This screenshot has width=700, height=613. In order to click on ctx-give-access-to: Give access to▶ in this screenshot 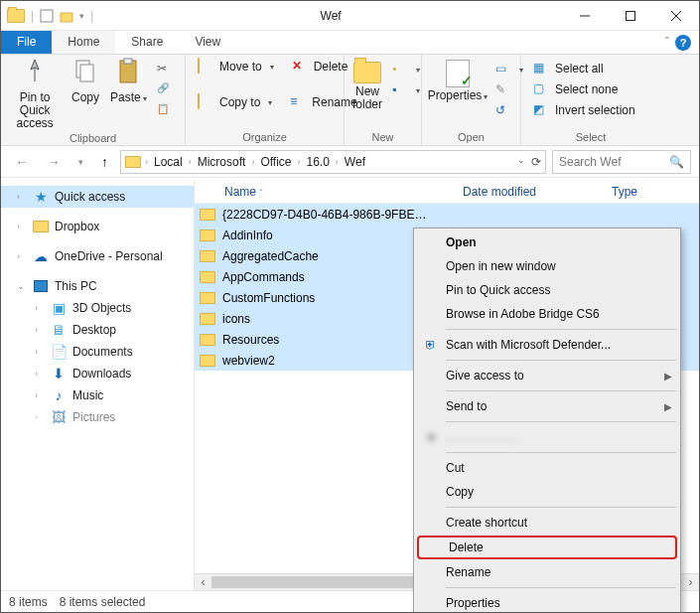, I will do `click(547, 376)`.